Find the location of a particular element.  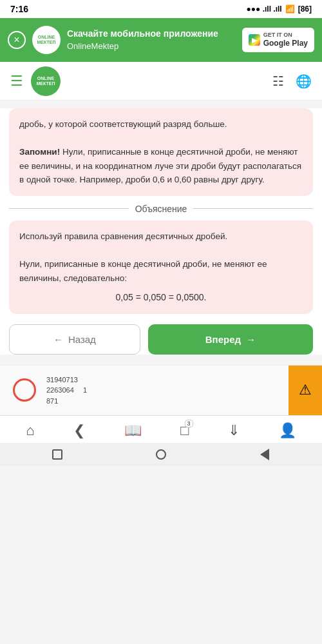

analytics-bar: 31940713 2263064 871 1 ⚠ is located at coordinates (161, 391).